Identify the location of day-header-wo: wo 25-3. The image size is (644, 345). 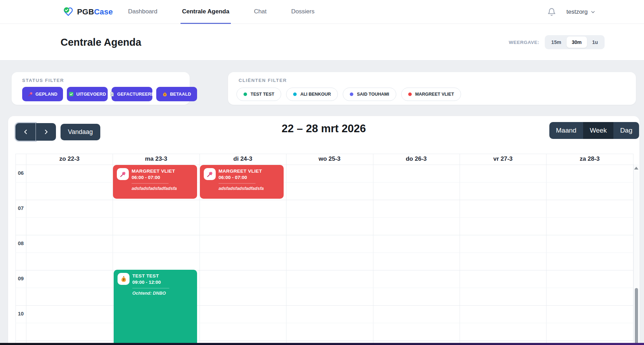
(329, 159).